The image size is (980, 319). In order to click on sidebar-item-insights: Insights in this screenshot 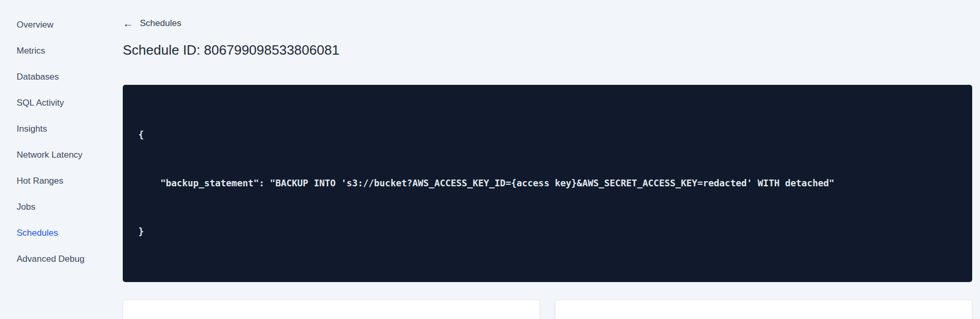, I will do `click(61, 129)`.